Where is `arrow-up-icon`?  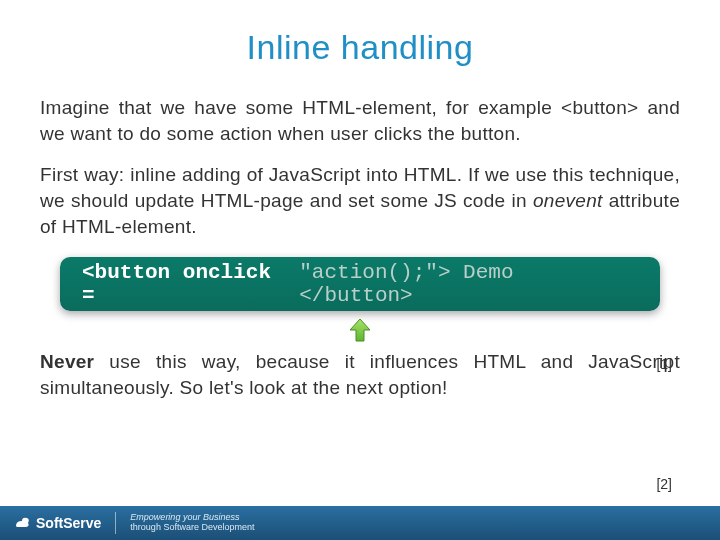 arrow-up-icon is located at coordinates (360, 330).